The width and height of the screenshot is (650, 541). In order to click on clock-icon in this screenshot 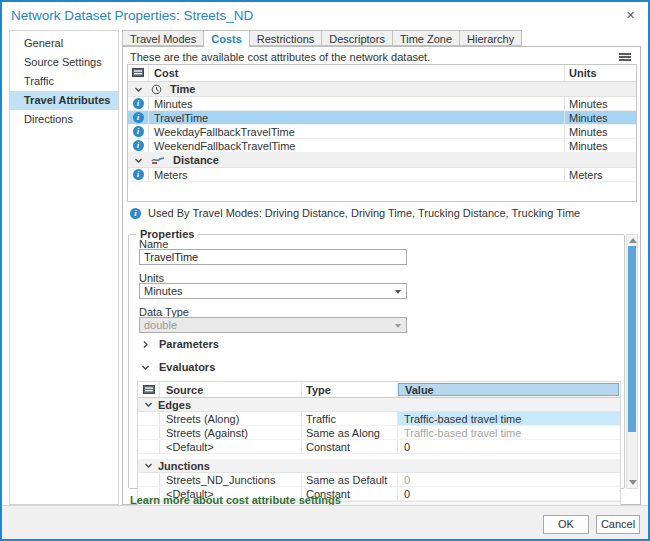, I will do `click(156, 90)`.